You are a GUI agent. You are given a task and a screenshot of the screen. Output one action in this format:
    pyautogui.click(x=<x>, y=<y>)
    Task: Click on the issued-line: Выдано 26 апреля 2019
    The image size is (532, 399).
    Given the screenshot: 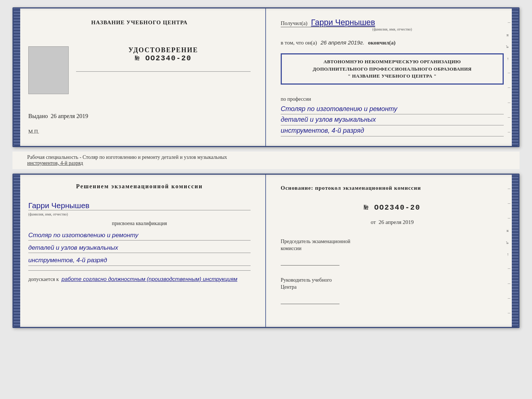 What is the action you would take?
    pyautogui.click(x=140, y=116)
    